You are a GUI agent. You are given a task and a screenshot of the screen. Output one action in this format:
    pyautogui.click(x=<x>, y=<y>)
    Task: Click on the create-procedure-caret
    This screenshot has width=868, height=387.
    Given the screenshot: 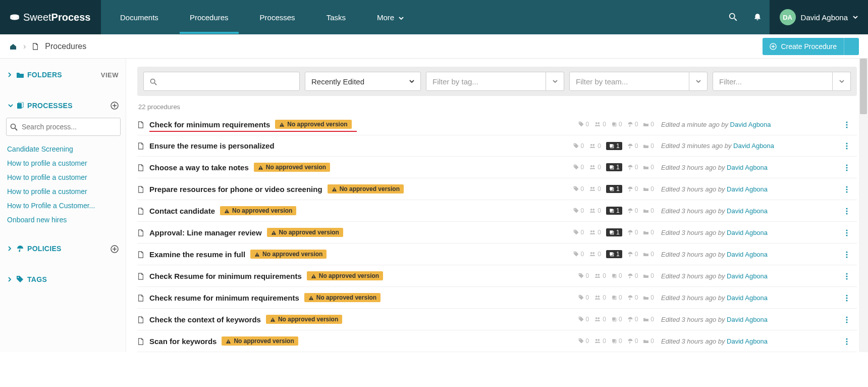 What is the action you would take?
    pyautogui.click(x=851, y=46)
    